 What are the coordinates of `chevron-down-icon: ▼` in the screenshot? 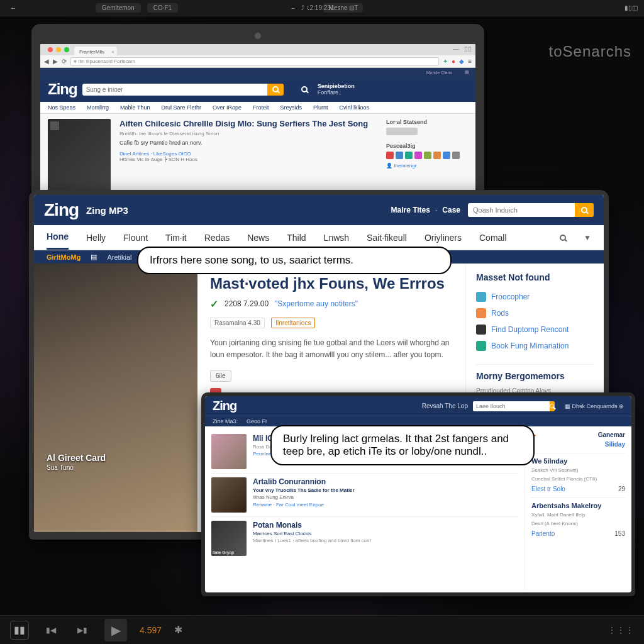 It's located at (587, 238).